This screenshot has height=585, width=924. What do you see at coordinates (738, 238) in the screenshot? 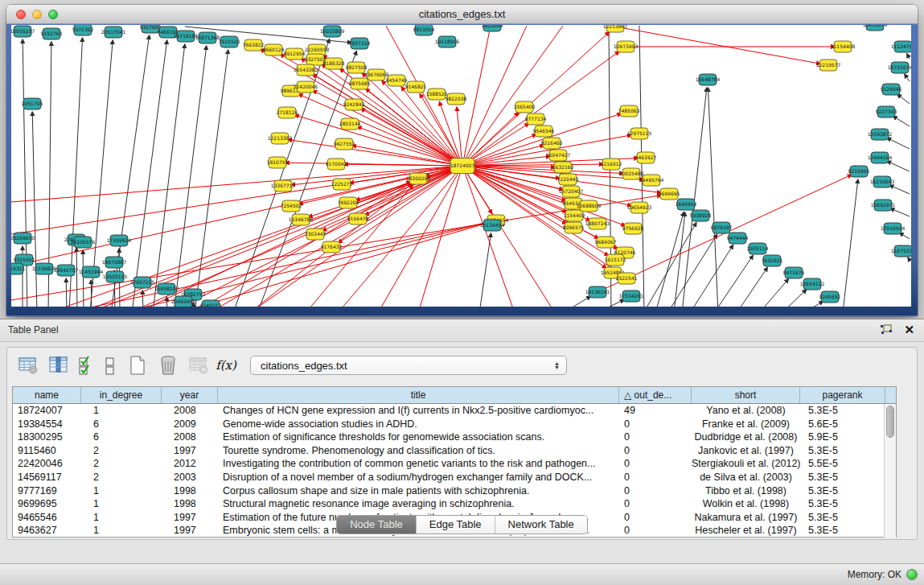
I see `network-node: 9474444` at bounding box center [738, 238].